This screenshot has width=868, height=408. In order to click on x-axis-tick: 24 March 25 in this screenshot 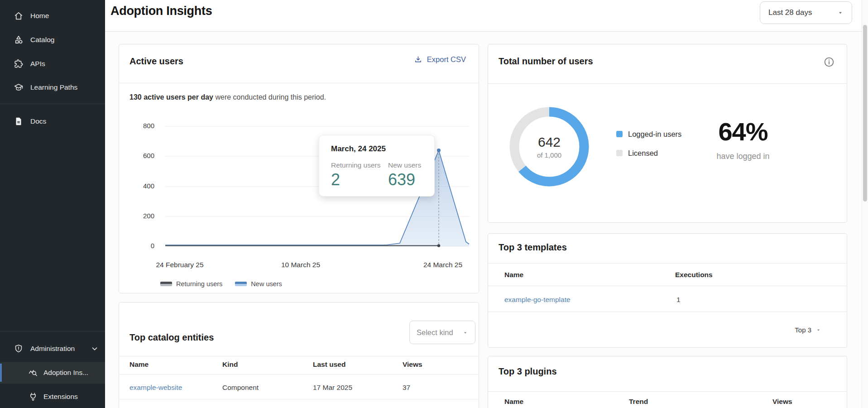, I will do `click(443, 265)`.